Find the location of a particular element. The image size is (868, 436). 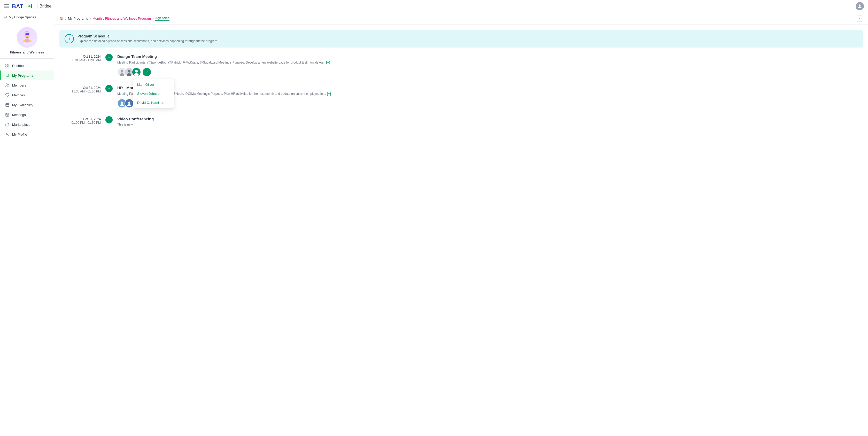

sidebar-item-members: Members is located at coordinates (27, 85).